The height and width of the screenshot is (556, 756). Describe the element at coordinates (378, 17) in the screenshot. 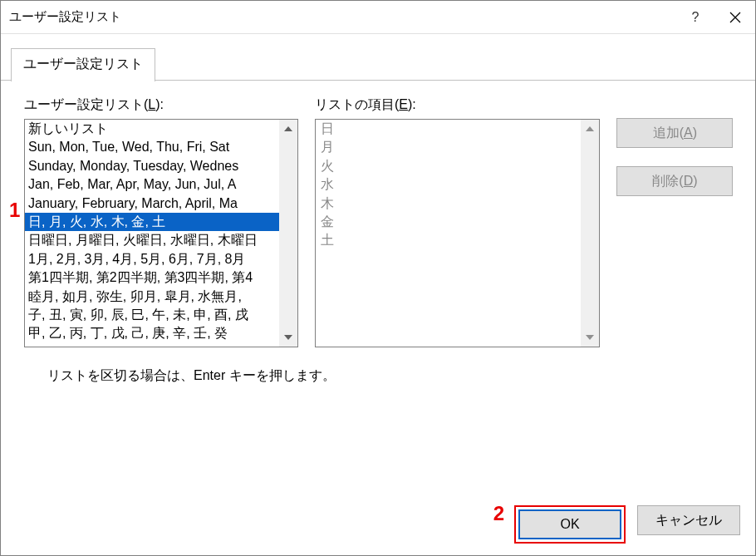

I see `title-bar: ユーザー設定リスト ?` at that location.